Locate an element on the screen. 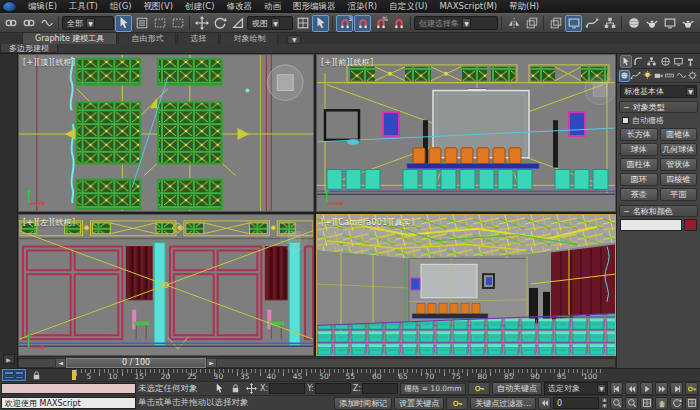  key-mode-toggle-icon is located at coordinates (692, 388).